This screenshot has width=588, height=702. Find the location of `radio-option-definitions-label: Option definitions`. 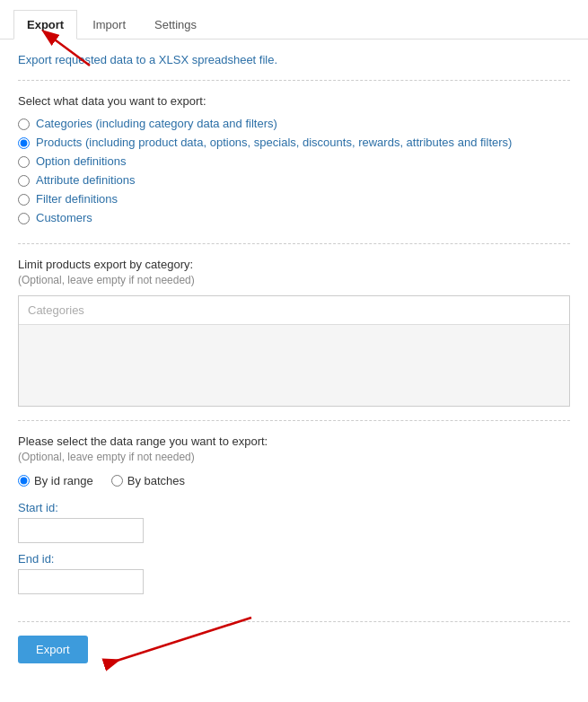

radio-option-definitions-label: Option definitions is located at coordinates (81, 162).